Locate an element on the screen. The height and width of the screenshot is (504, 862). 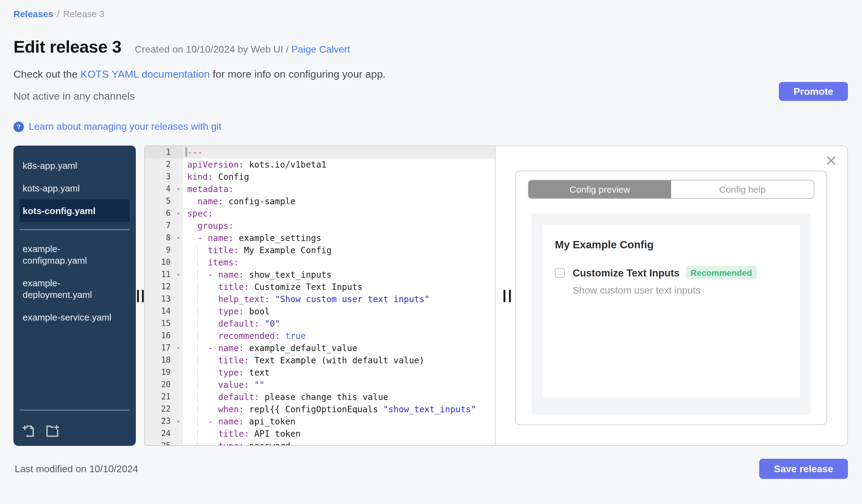
right-resize-handle is located at coordinates (507, 296).